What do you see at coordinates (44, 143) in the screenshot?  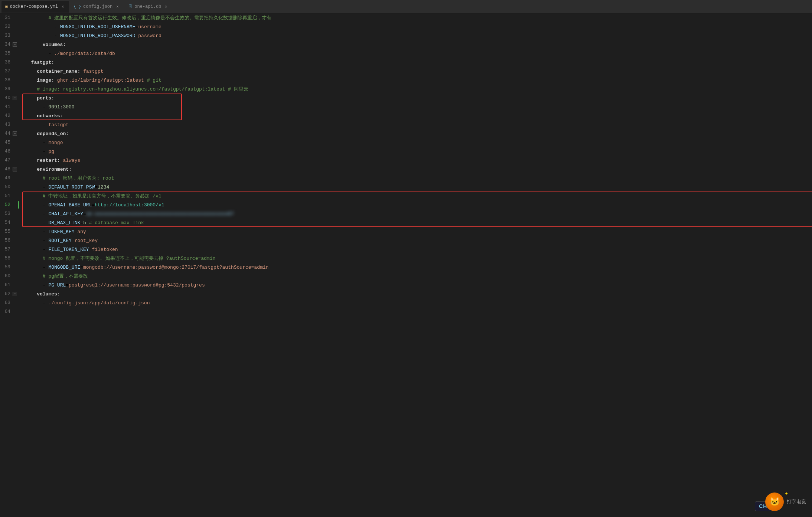 I see `code-text-45: - mongo` at bounding box center [44, 143].